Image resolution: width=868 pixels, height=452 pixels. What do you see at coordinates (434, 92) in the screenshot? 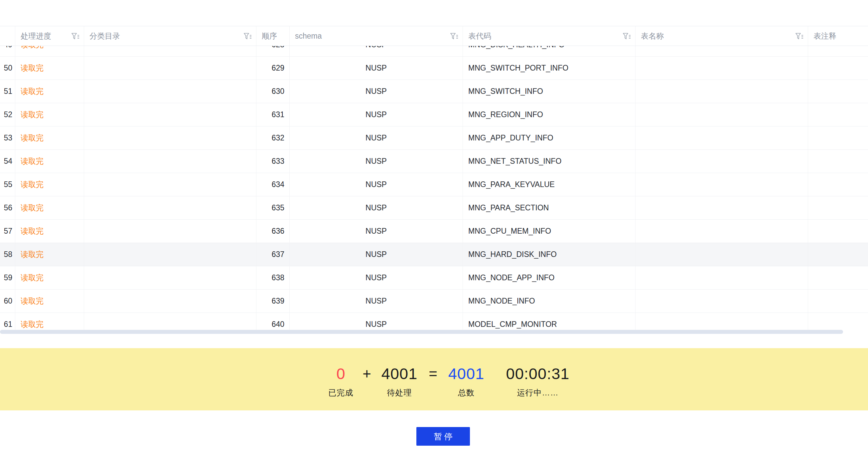
I see `table-row: 51 读取完 630 NUSP MNG_SWITCH_INFO` at bounding box center [434, 92].